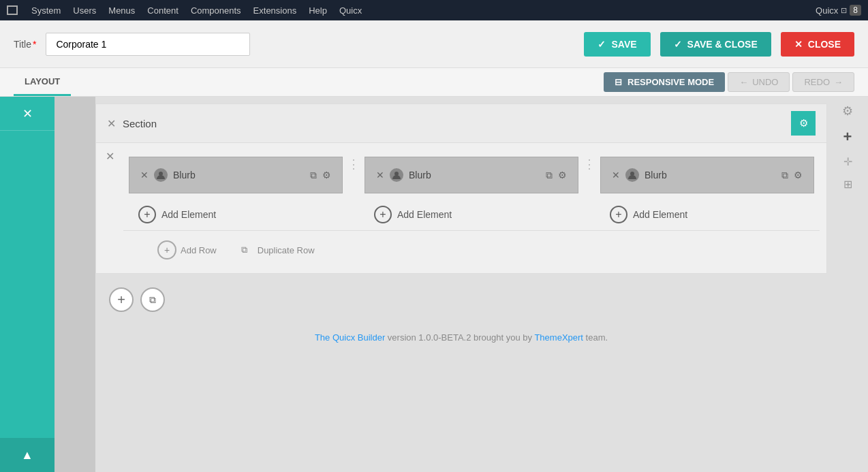 Image resolution: width=868 pixels, height=472 pixels. What do you see at coordinates (848, 162) in the screenshot?
I see `right-move-icon: ✛` at bounding box center [848, 162].